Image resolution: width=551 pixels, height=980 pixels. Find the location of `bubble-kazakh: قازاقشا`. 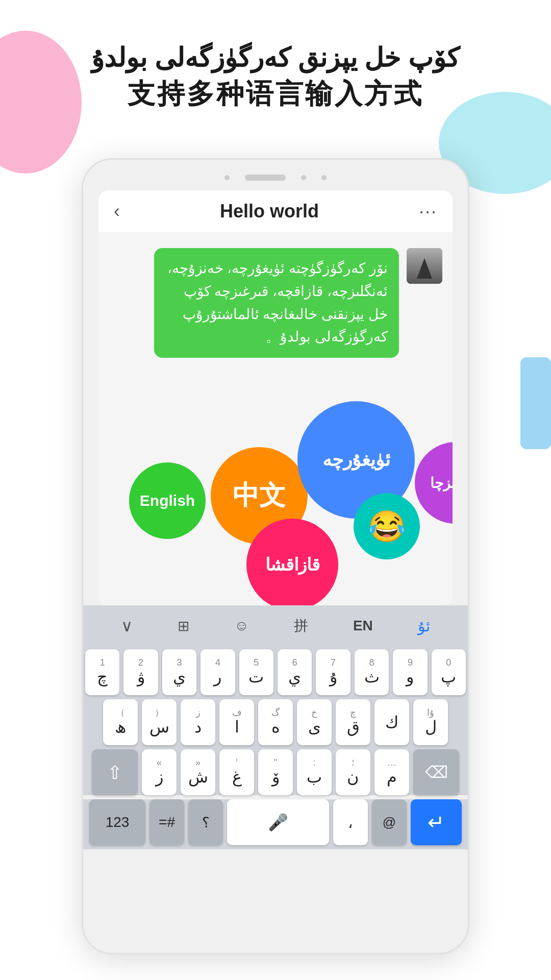

bubble-kazakh: قازاقشا is located at coordinates (292, 562).